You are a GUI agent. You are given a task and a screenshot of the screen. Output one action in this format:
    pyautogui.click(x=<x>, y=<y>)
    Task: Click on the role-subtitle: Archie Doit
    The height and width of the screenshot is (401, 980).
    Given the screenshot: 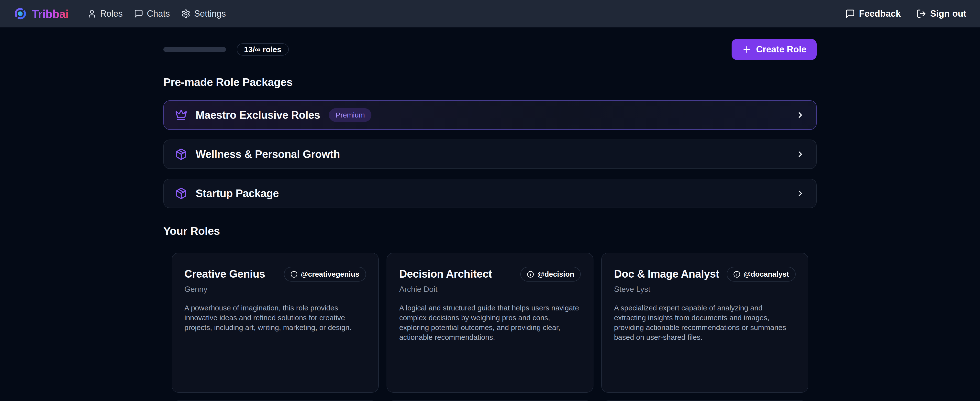 What is the action you would take?
    pyautogui.click(x=490, y=289)
    